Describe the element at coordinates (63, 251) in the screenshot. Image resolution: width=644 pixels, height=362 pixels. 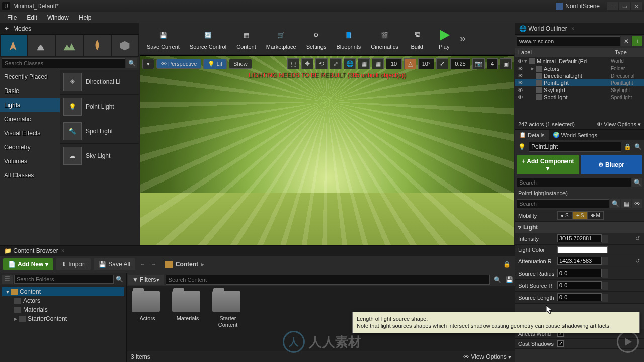
I see `close-icon: ×` at that location.